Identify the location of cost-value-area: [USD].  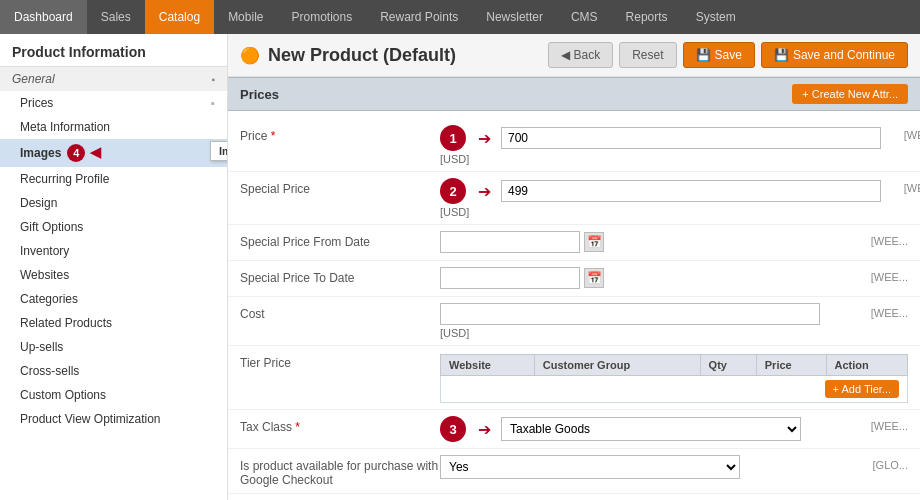
(644, 321).